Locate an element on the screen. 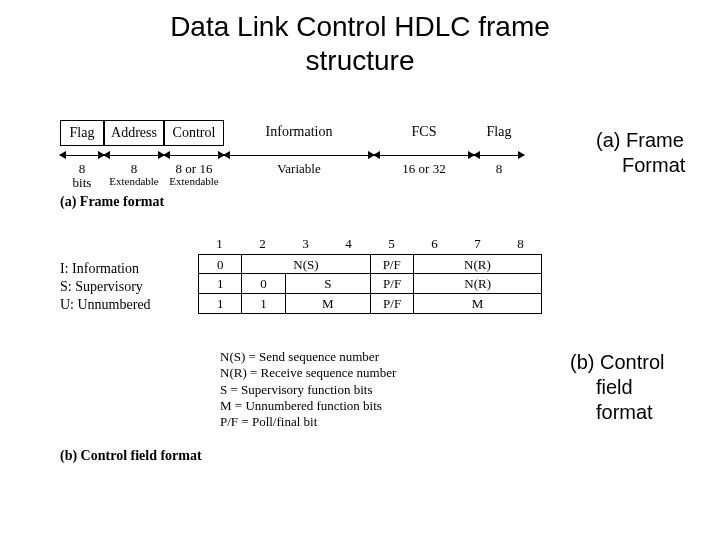  frame-cell-flag-end: Flag is located at coordinates (499, 133).